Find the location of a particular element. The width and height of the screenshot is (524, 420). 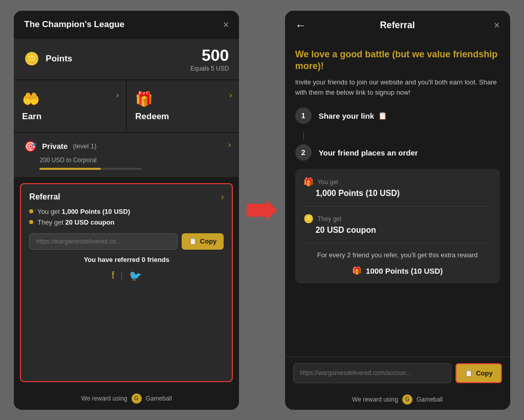

gameball-label-right: Gameball is located at coordinates (430, 400).